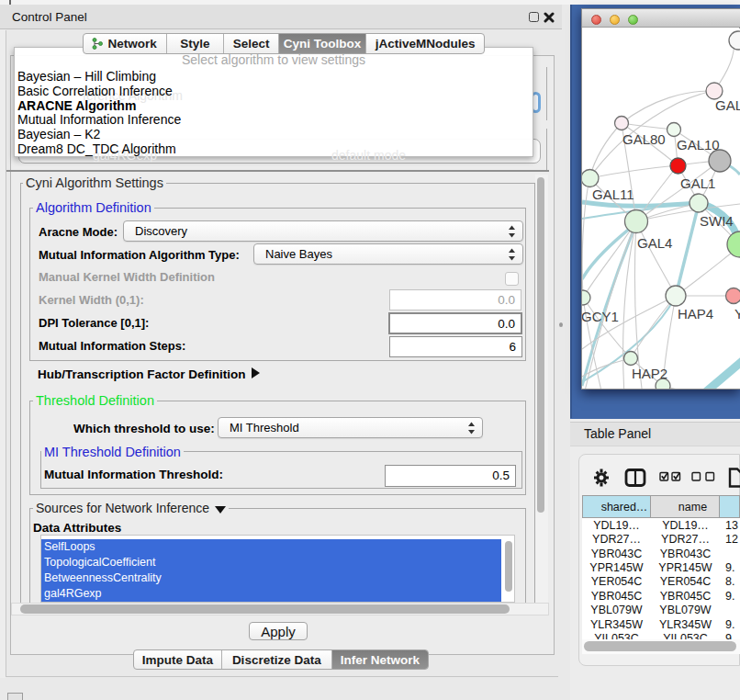 The height and width of the screenshot is (700, 740). Describe the element at coordinates (698, 184) in the screenshot. I see `svg-text: GAL1` at that location.